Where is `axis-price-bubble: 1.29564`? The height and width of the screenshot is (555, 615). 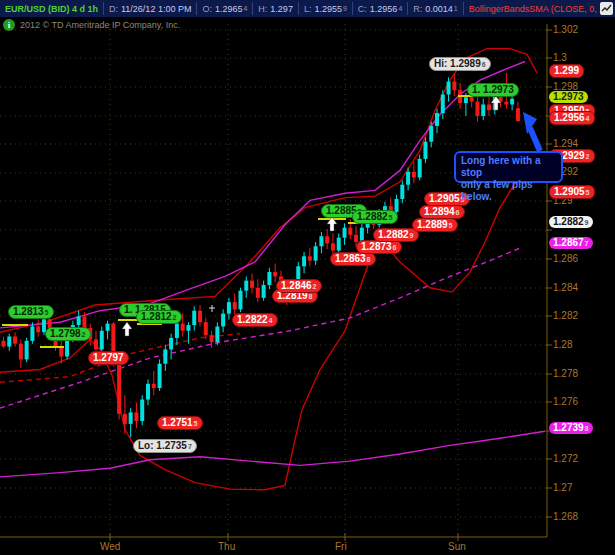
axis-price-bubble: 1.29564 is located at coordinates (572, 118).